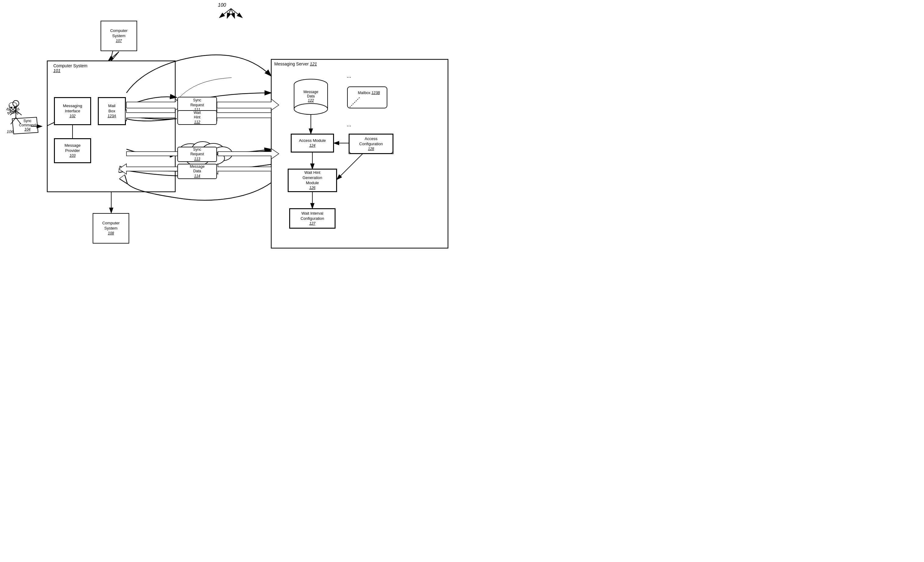 The image size is (924, 562). Describe the element at coordinates (222, 5) in the screenshot. I see `ref-100: 100` at that location.